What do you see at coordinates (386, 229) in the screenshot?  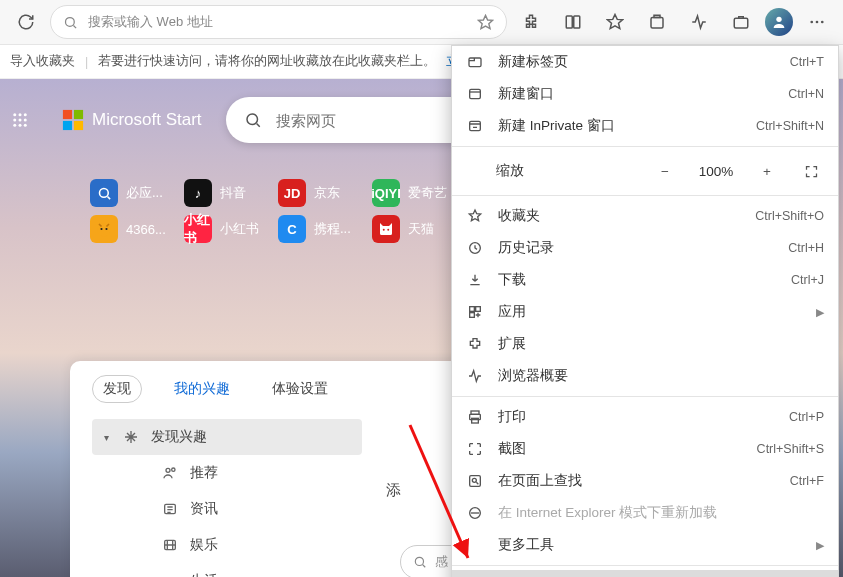 I see `tile-icon` at bounding box center [386, 229].